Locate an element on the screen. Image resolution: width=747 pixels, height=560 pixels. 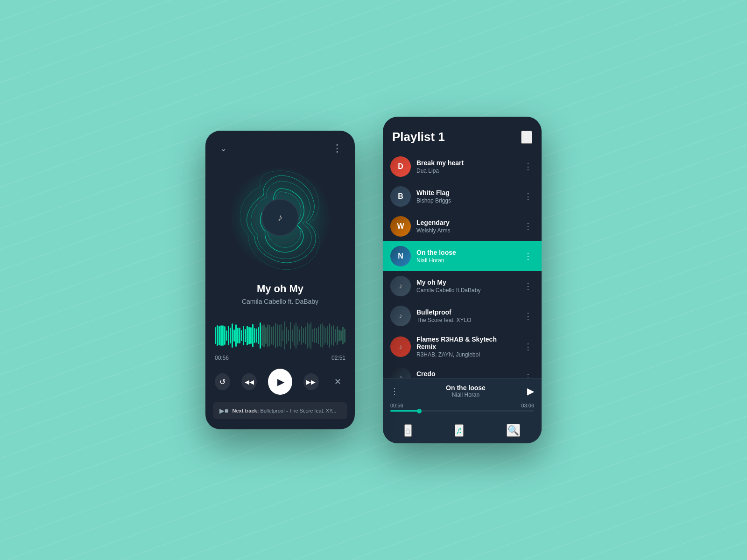
track-info: My oh My Camila Cabello ft. DaBaby is located at coordinates (280, 292).